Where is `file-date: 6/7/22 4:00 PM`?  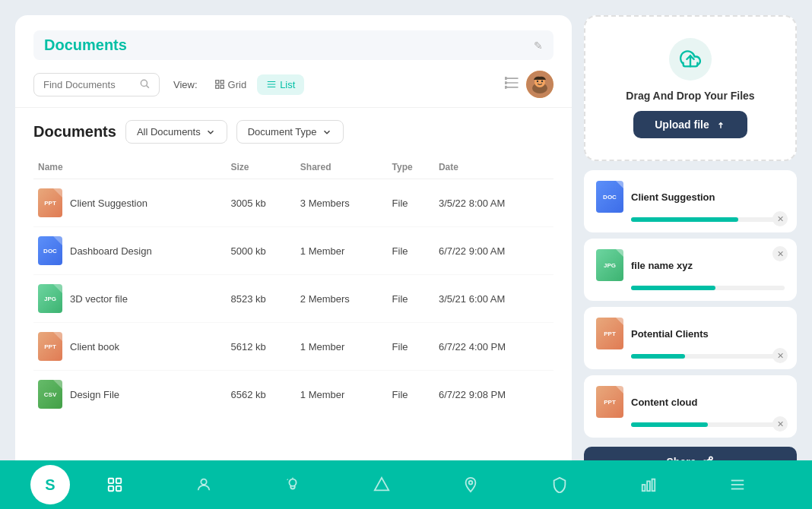
file-date: 6/7/22 4:00 PM is located at coordinates (494, 346).